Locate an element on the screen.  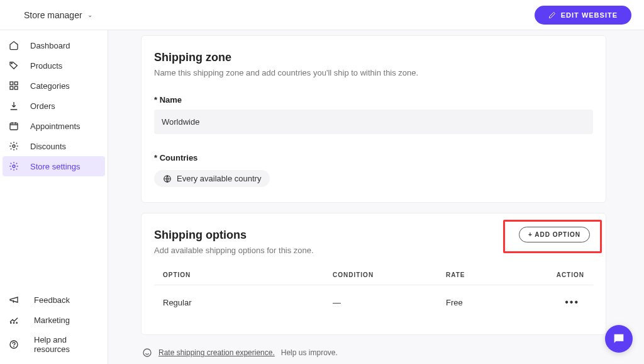
download-icon is located at coordinates (14, 106).